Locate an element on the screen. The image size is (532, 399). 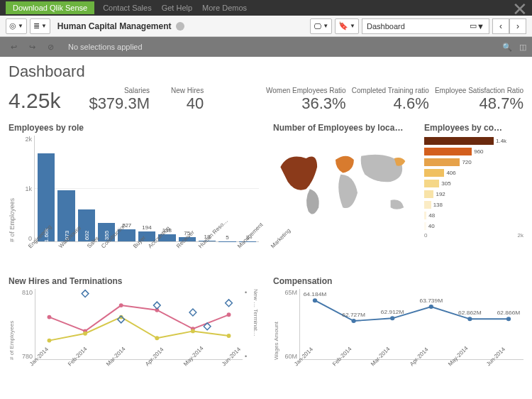
title-compensation: Compensation is located at coordinates (399, 281).